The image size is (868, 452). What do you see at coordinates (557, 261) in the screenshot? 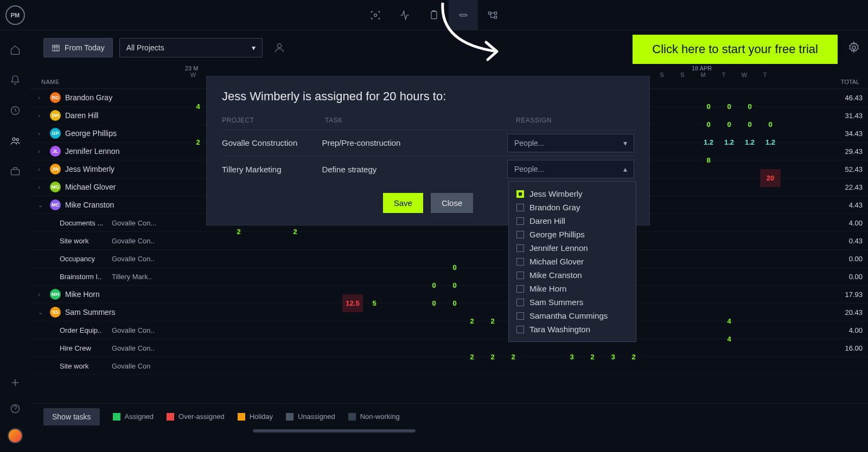
I see `dropdown-label: Michael Glover` at bounding box center [557, 261].